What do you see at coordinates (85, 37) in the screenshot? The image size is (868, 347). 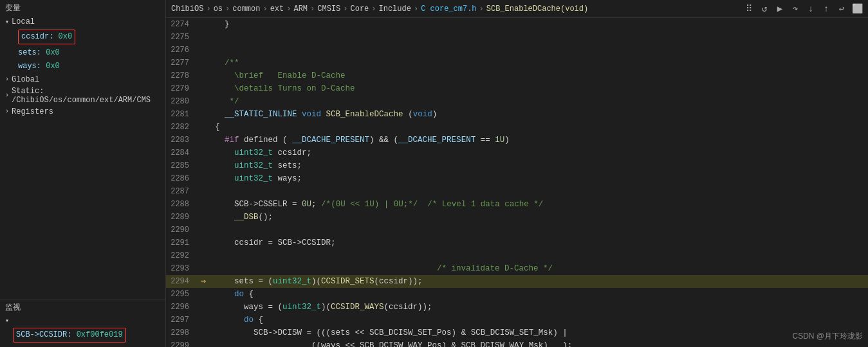 I see `list-item: ccsidr: 0x0` at bounding box center [85, 37].